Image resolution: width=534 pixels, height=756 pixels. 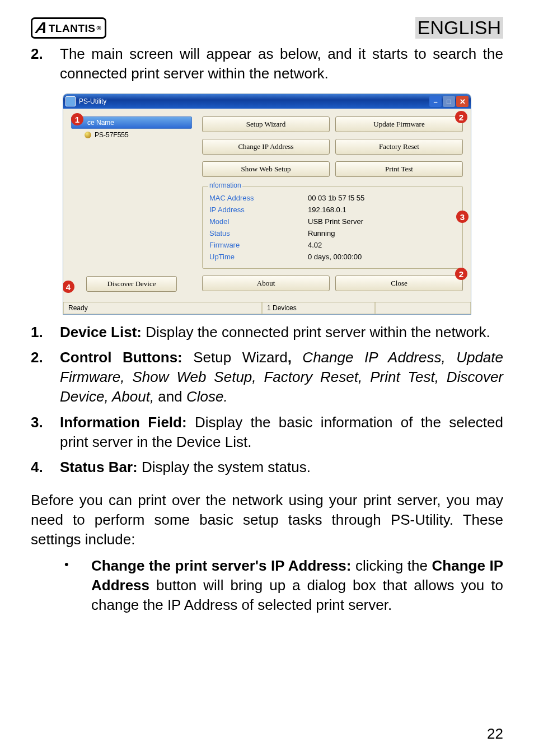 I want to click on info-row: ModelUSB Print Server, so click(x=332, y=222).